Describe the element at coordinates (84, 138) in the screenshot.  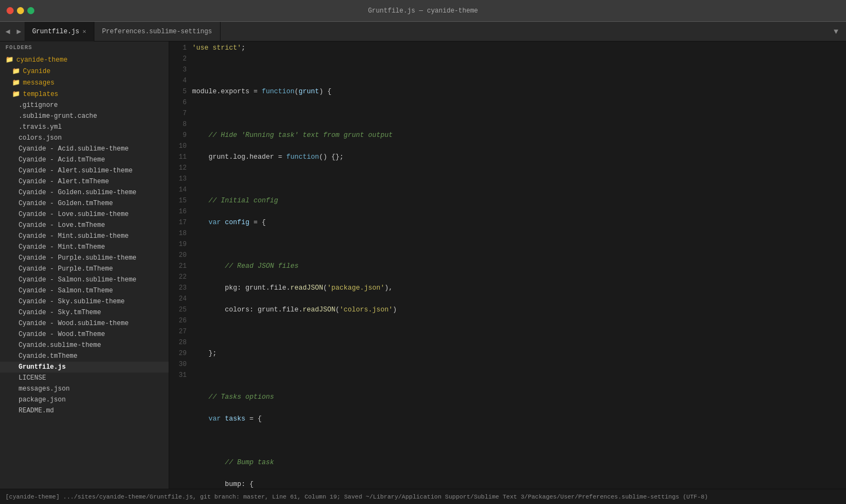
I see `sidebar-item-colors-json: colors.json` at that location.